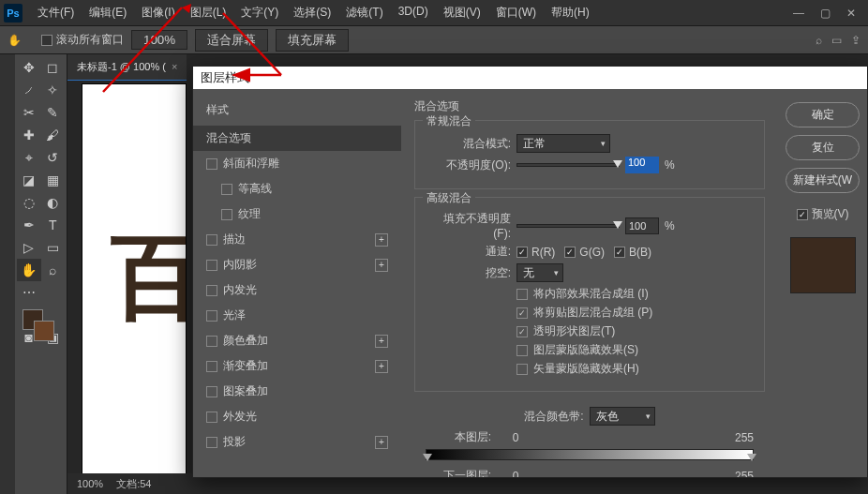  What do you see at coordinates (297, 114) in the screenshot?
I see `styles-header: 样式` at bounding box center [297, 114].